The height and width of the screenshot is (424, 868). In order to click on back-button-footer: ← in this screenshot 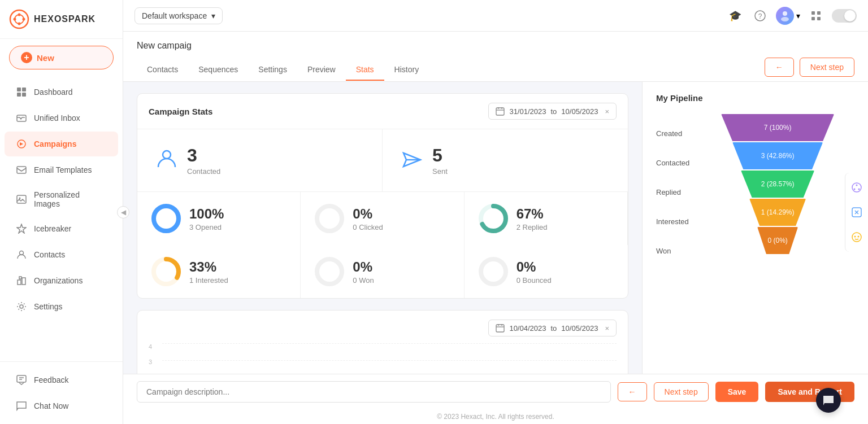, I will do `click(632, 392)`.